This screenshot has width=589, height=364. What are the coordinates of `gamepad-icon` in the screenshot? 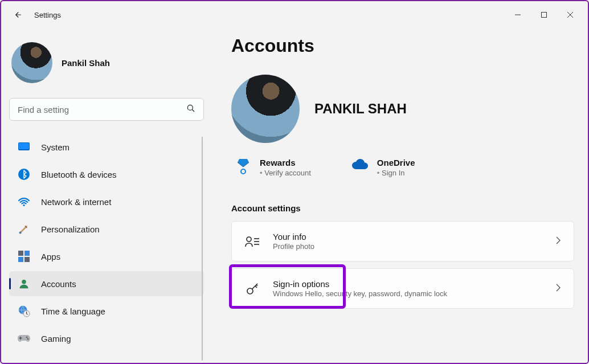 It's located at (24, 338).